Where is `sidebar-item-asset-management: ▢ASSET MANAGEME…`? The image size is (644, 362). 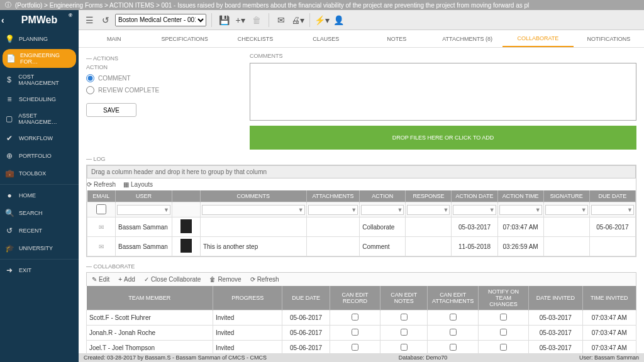
sidebar-item-asset-management: ▢ASSET MANAGEME… is located at coordinates (39, 119).